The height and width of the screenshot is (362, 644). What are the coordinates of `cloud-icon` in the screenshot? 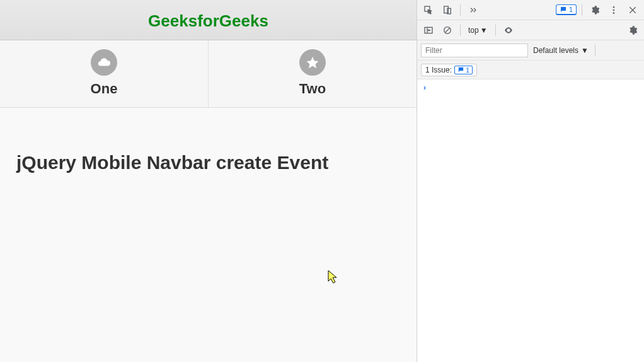 It's located at (104, 62).